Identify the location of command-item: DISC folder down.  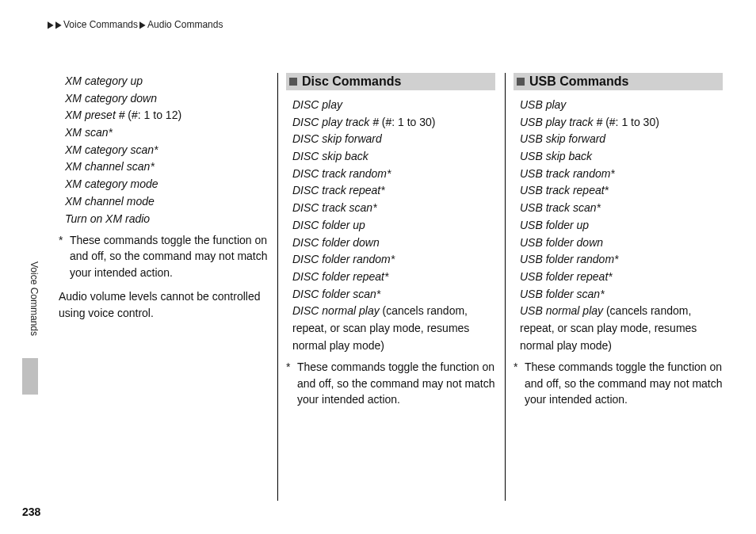
(394, 243).